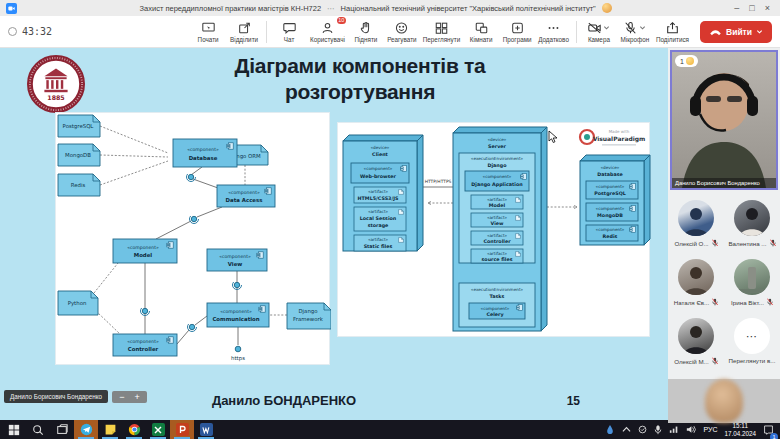  I want to click on clock-date: 17.04.2024, so click(740, 434).